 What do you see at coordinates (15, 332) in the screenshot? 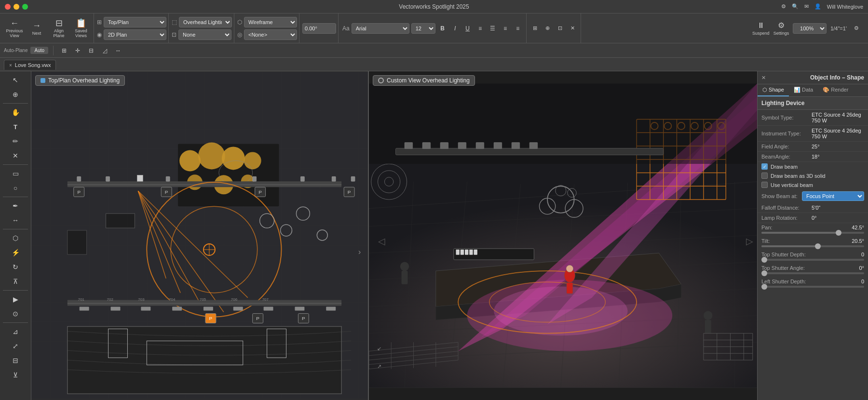
I see `trim-tool-button: ⊿` at bounding box center [15, 332].